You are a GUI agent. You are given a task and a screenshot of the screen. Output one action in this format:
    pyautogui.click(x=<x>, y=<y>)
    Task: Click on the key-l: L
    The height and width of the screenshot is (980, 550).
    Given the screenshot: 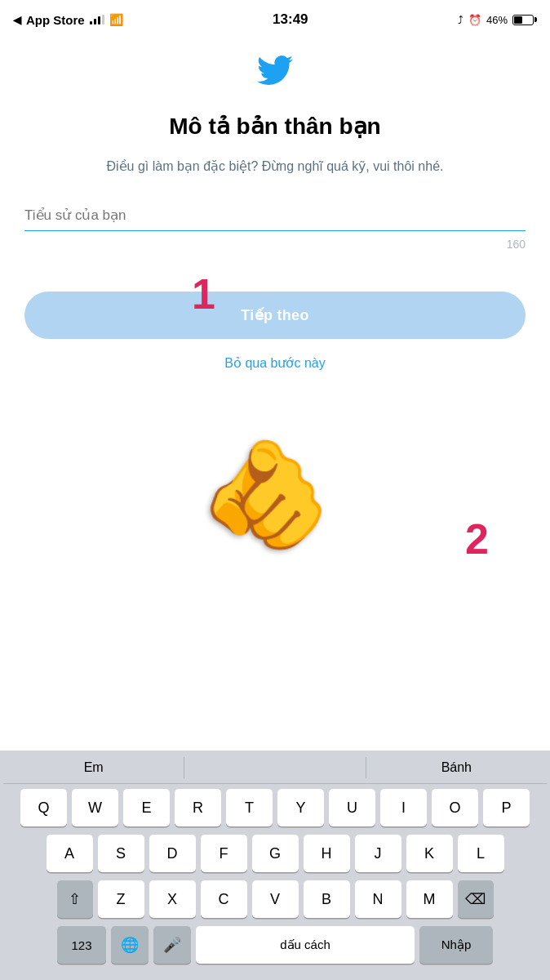 What is the action you would take?
    pyautogui.click(x=481, y=853)
    